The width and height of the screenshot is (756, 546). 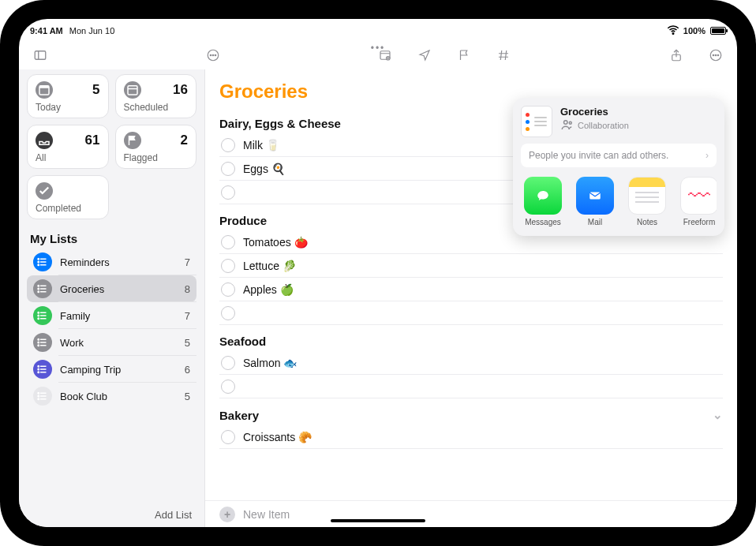 What do you see at coordinates (378, 521) in the screenshot?
I see `home-indicator` at bounding box center [378, 521].